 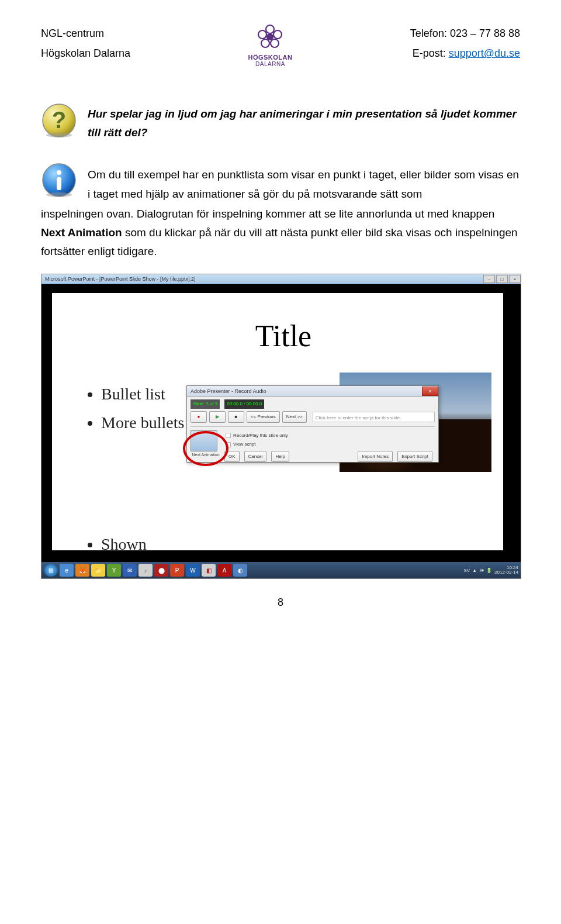 What do you see at coordinates (489, 279) in the screenshot?
I see `minimize-icon: –` at bounding box center [489, 279].